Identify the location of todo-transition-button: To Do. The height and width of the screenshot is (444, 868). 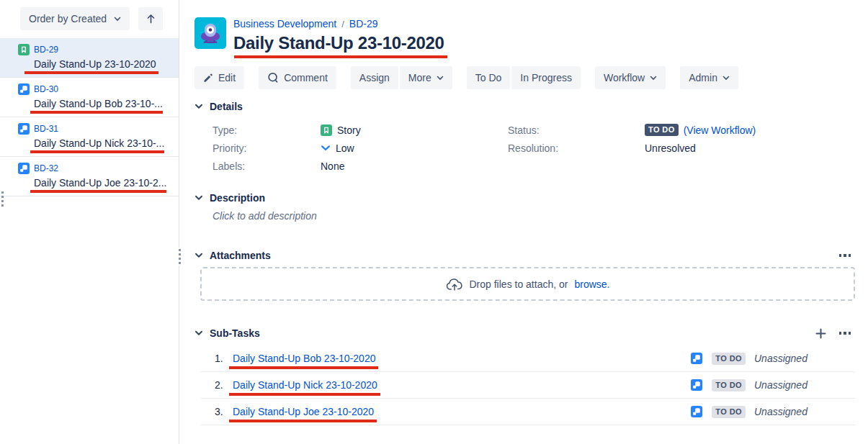
(488, 78).